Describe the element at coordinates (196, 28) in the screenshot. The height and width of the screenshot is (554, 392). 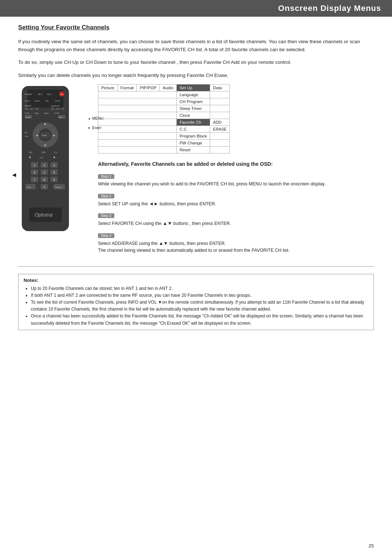
I see `section-title: Setting Your Favorite Channels` at that location.